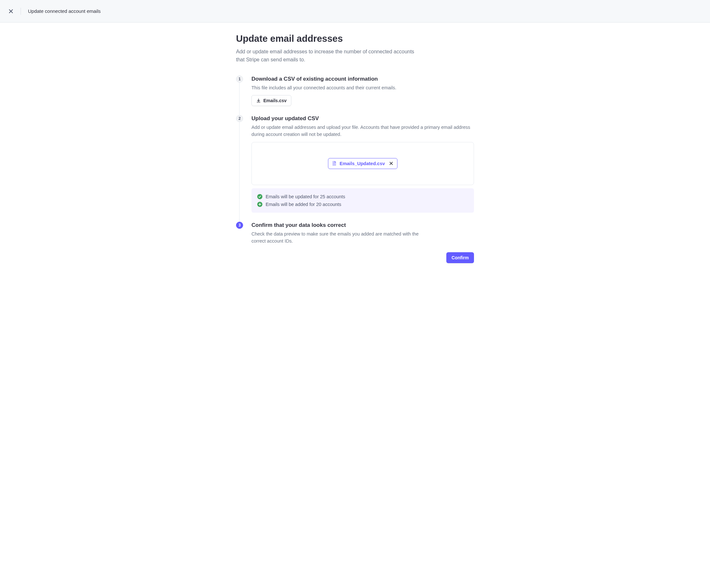  I want to click on download-csv-button: Emails.csv, so click(271, 101).